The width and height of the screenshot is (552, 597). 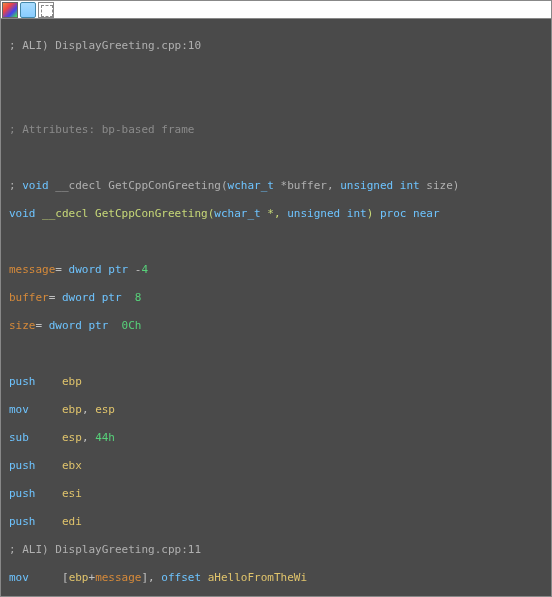 I want to click on code-line: ; ALI) DisplayGreeting.cpp:11, so click(x=276, y=550).